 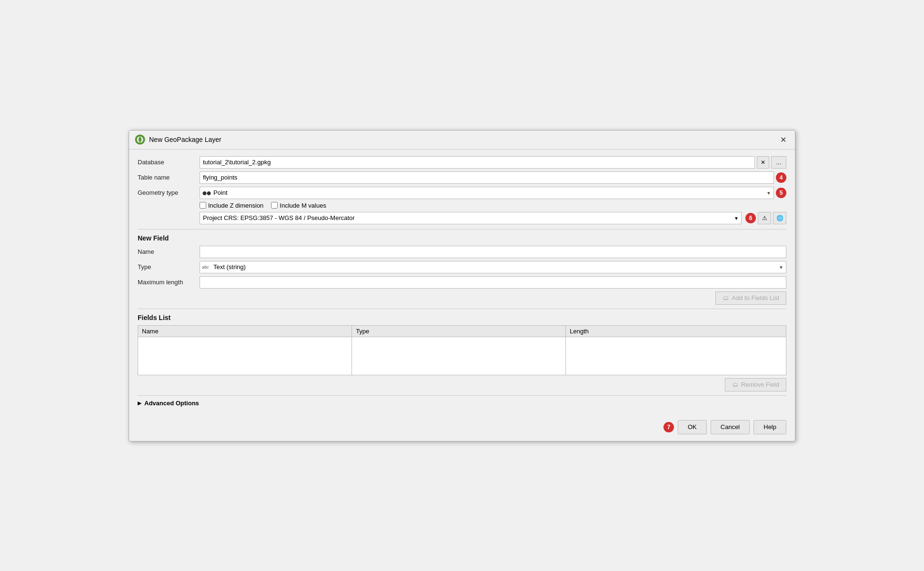 I want to click on include-z-checkbox, so click(x=203, y=205).